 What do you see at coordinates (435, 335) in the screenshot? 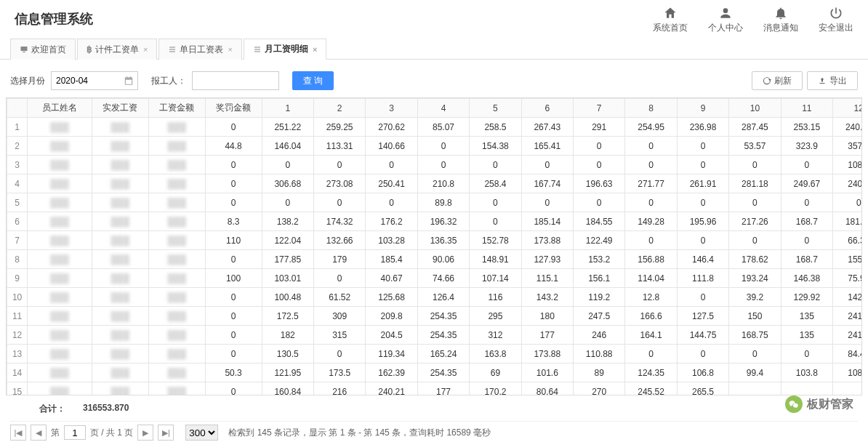
I see `table-row: 12█████████0182315204.5254.3531217724616…` at bounding box center [435, 335].